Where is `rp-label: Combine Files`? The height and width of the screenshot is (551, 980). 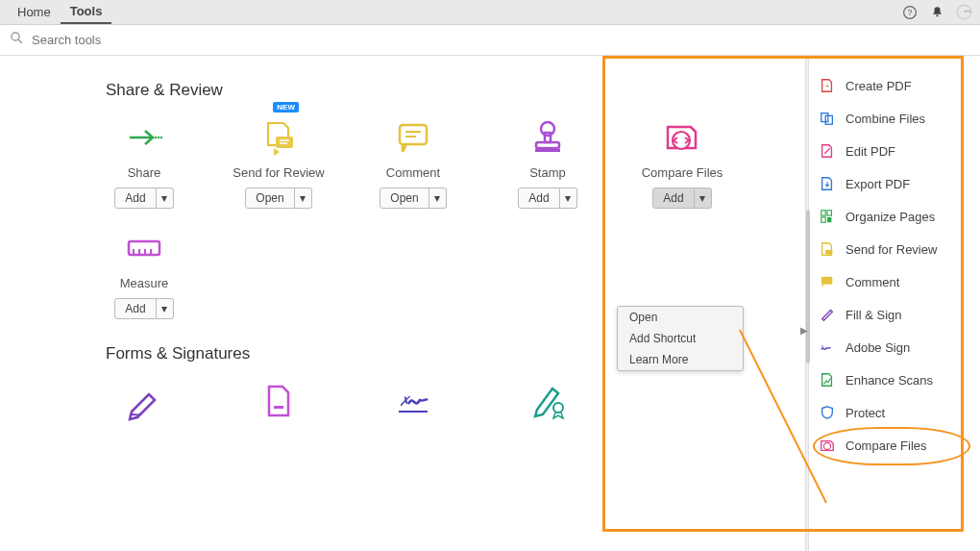
rp-label: Combine Files is located at coordinates (886, 119).